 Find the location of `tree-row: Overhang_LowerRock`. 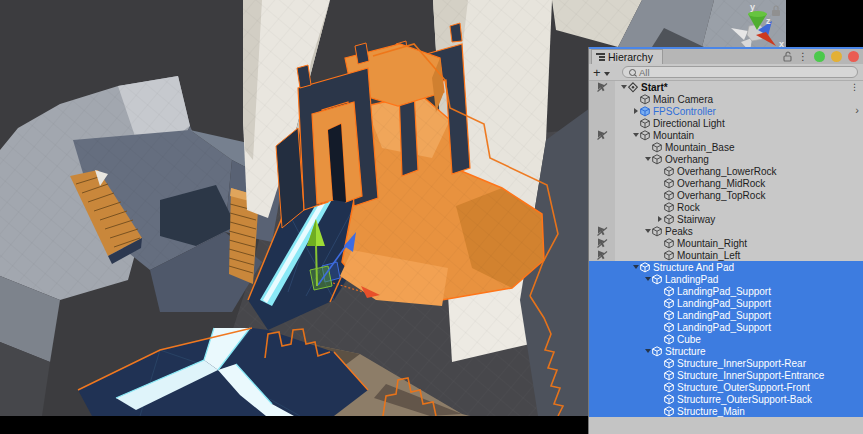

tree-row: Overhang_LowerRock is located at coordinates (726, 171).